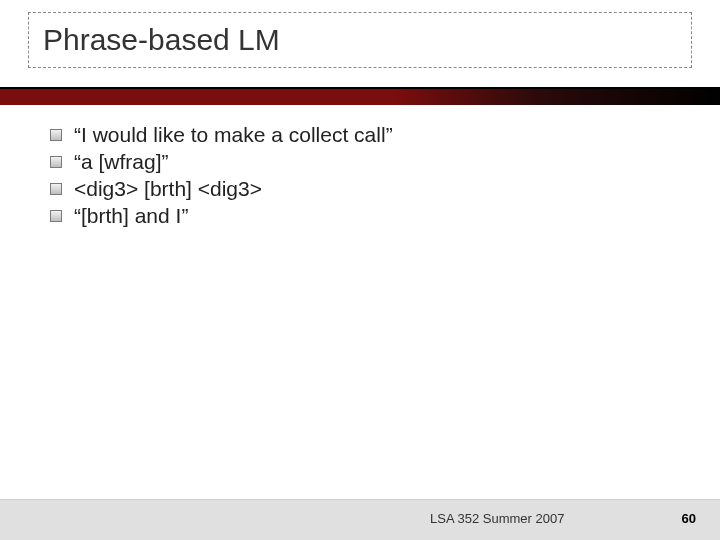 Image resolution: width=720 pixels, height=540 pixels. Describe the element at coordinates (365, 162) in the screenshot. I see `list-item: “a [wfrag]”` at that location.